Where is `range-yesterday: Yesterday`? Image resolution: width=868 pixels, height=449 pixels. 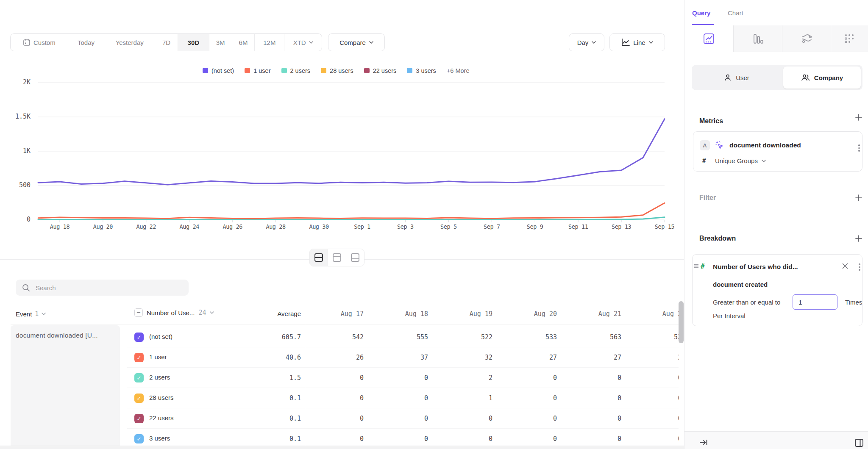
range-yesterday: Yesterday is located at coordinates (130, 42).